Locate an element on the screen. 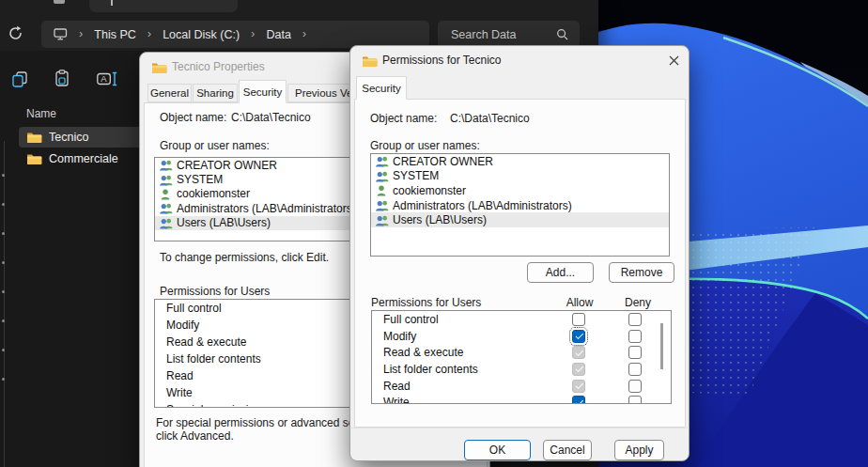 The width and height of the screenshot is (868, 467). permission-row-read-execute: Read & execute is located at coordinates (521, 352).